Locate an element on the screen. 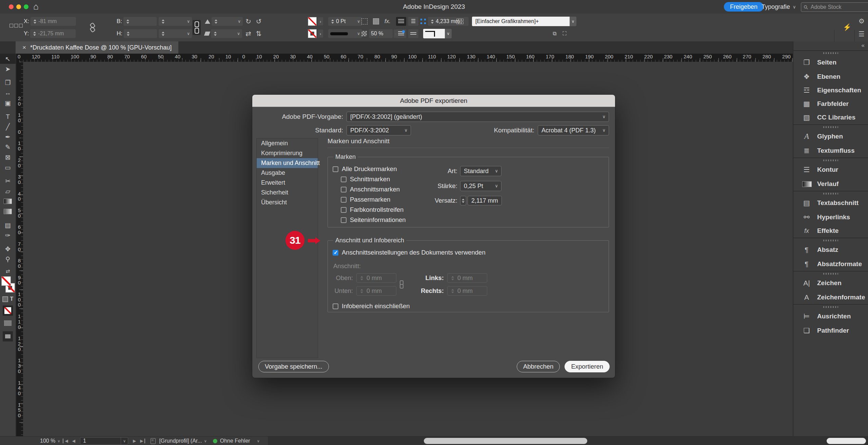  export-button: Exportieren is located at coordinates (587, 367).